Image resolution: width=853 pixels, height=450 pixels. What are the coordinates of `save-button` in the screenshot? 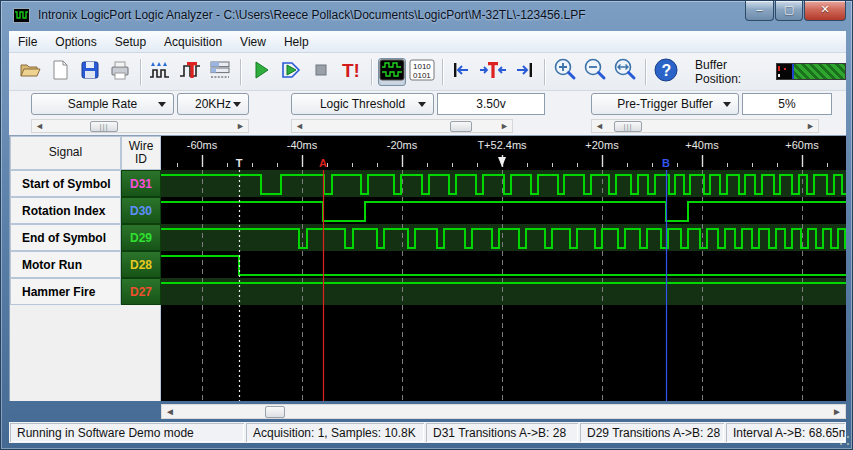 It's located at (90, 72).